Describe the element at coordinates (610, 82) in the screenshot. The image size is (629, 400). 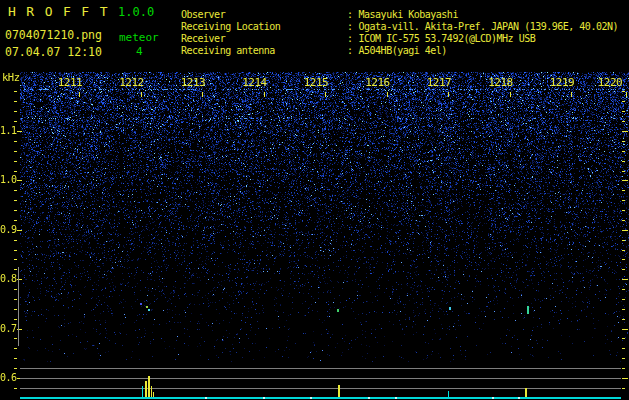
I see `time-tick-label: 1220` at that location.